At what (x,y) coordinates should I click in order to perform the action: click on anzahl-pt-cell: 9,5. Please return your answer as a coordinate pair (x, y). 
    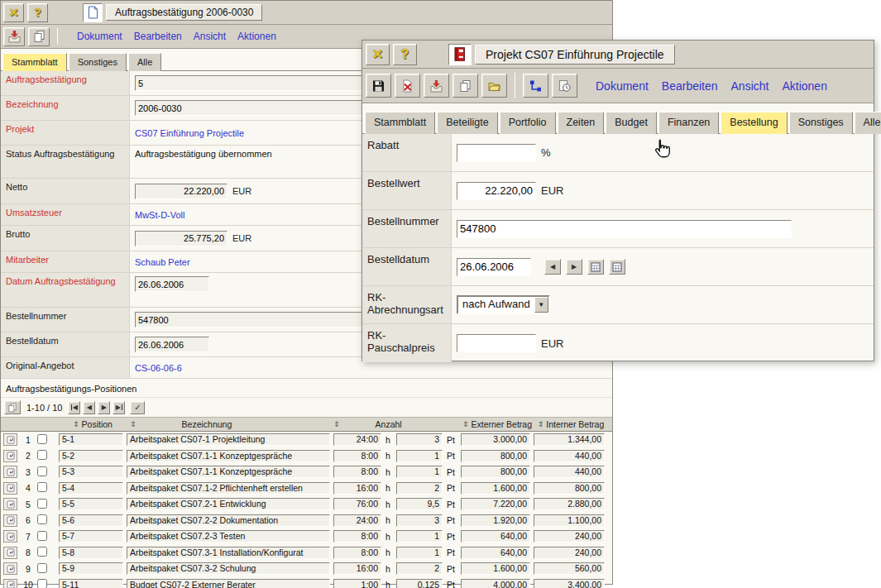
    Looking at the image, I should click on (419, 504).